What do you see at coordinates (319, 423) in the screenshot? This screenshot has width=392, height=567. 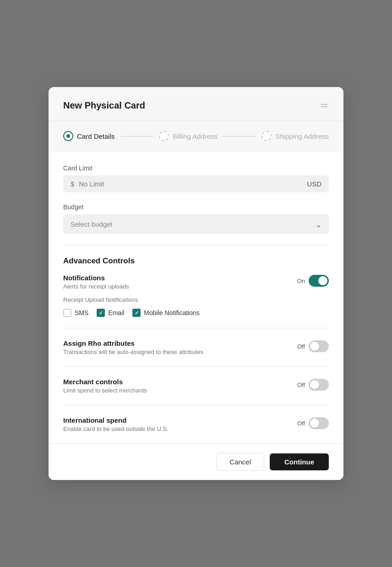 I see `international-spend-toggle` at bounding box center [319, 423].